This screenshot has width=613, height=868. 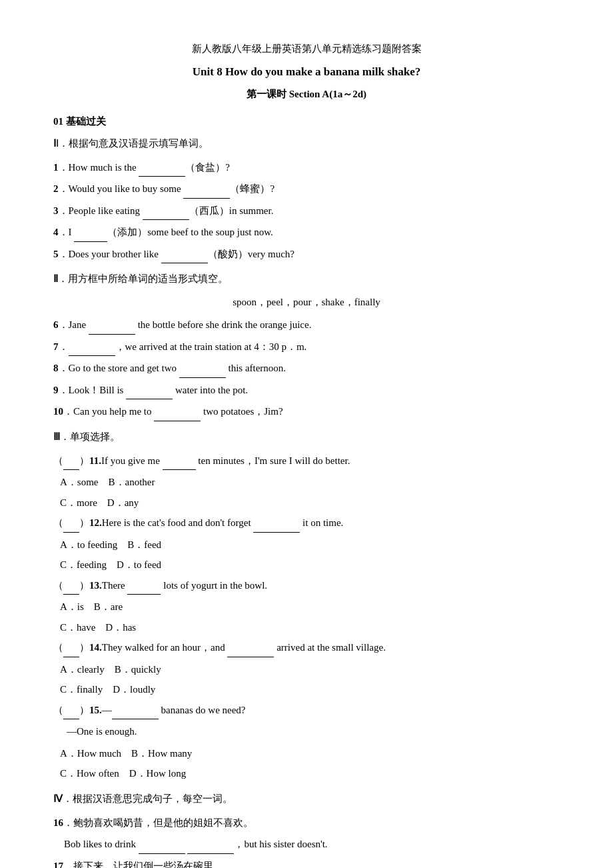 What do you see at coordinates (306, 545) in the screenshot?
I see `options-12-ab: A．to feeding B．feed` at bounding box center [306, 545].